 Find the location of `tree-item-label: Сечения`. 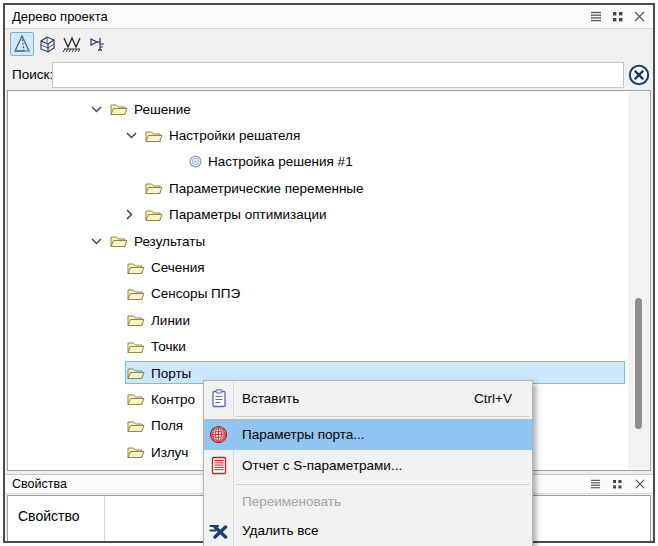

tree-item-label: Сечения is located at coordinates (178, 268).